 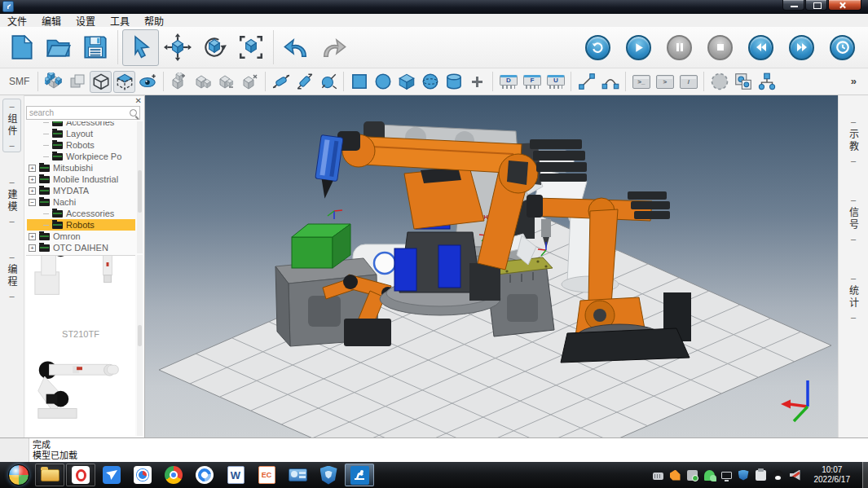 I want to click on draw-line-button, so click(x=587, y=81).